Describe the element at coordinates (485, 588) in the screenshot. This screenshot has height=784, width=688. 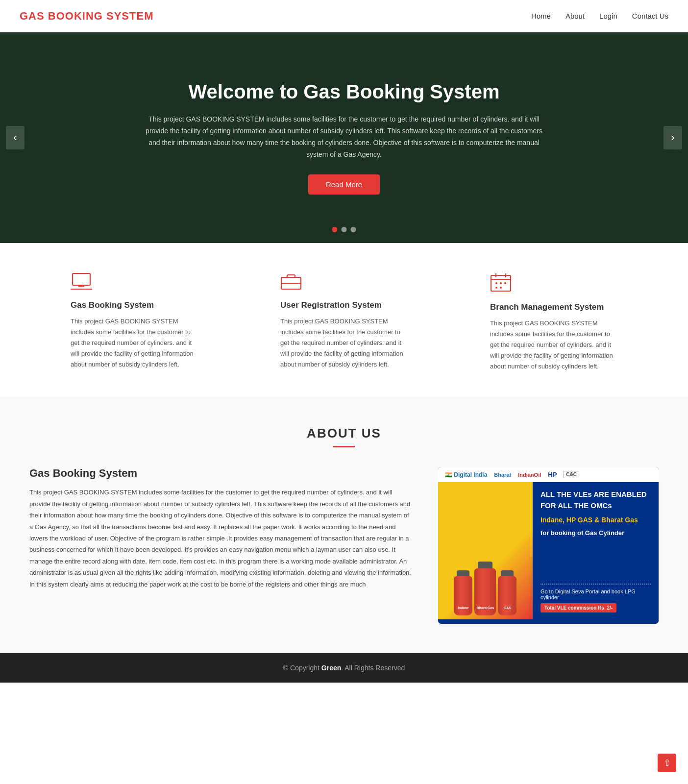
I see `cylinder-bharat: BharatGas` at that location.